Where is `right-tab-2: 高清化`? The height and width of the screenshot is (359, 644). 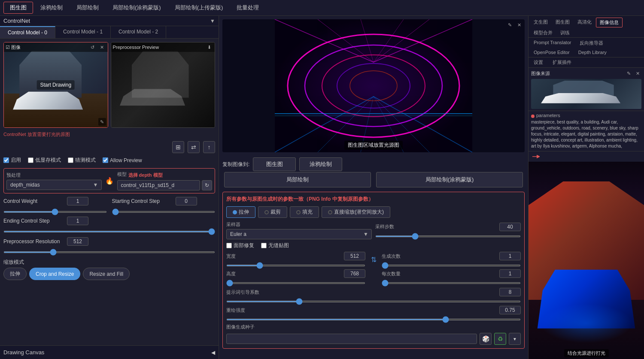
right-tab-2: 高清化 is located at coordinates (585, 22).